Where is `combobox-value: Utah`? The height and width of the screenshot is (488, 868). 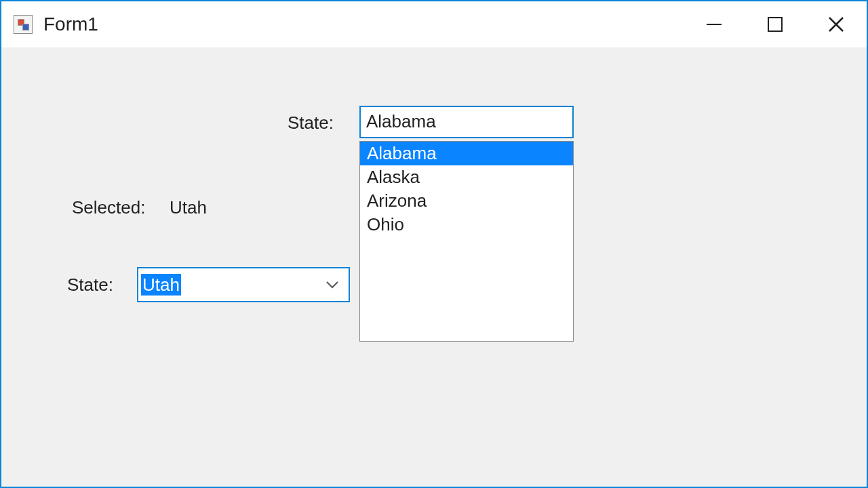 combobox-value: Utah is located at coordinates (161, 285).